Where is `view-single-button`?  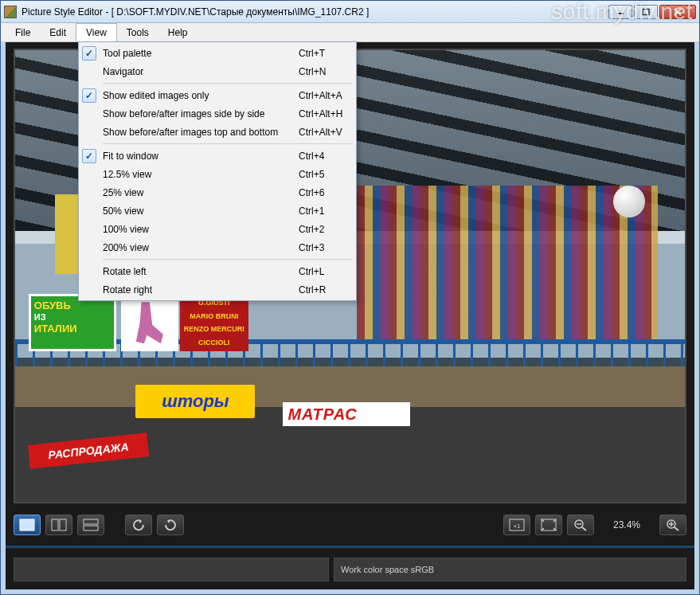
view-single-button is located at coordinates (27, 525).